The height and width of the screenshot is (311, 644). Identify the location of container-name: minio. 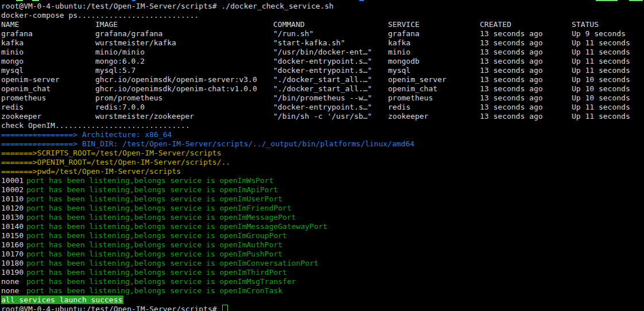
(48, 52).